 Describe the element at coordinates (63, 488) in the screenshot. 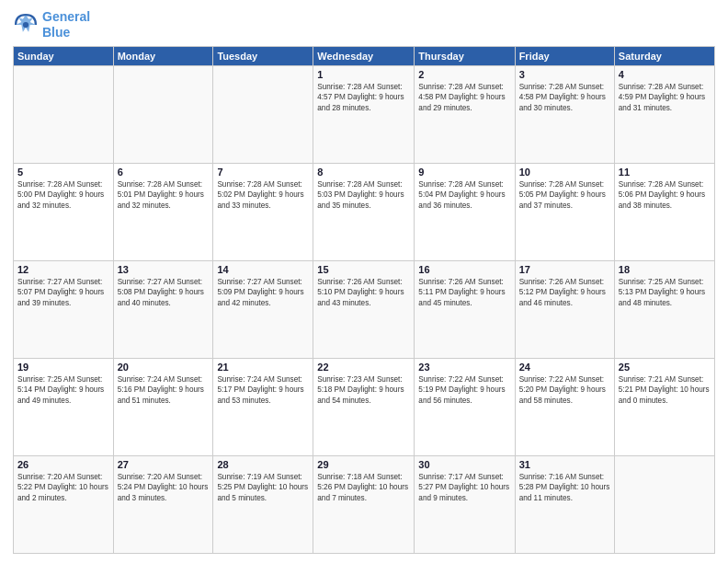

I see `day-detail: Sunrise: 7:20 AM Sunset: 5:22 PM Dayligh…` at that location.